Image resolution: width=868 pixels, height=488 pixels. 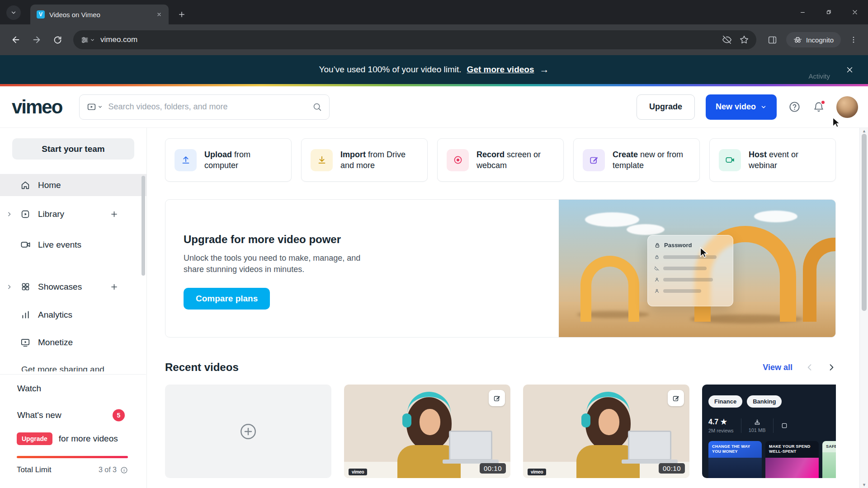 What do you see at coordinates (119, 40) in the screenshot?
I see `url-text: vimeo.com` at bounding box center [119, 40].